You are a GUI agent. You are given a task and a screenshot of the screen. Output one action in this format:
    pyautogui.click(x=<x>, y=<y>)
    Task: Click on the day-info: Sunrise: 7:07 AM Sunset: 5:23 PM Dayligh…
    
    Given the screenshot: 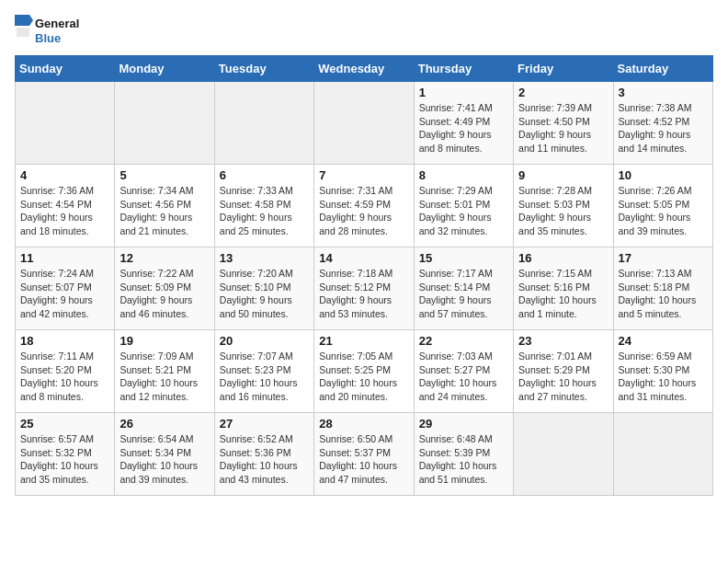 What is the action you would take?
    pyautogui.click(x=265, y=377)
    